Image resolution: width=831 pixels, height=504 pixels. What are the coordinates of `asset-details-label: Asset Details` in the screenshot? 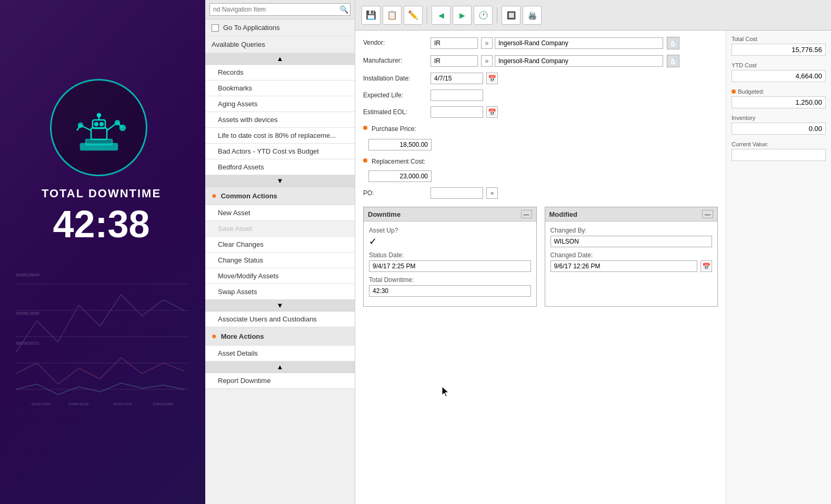 It's located at (238, 354).